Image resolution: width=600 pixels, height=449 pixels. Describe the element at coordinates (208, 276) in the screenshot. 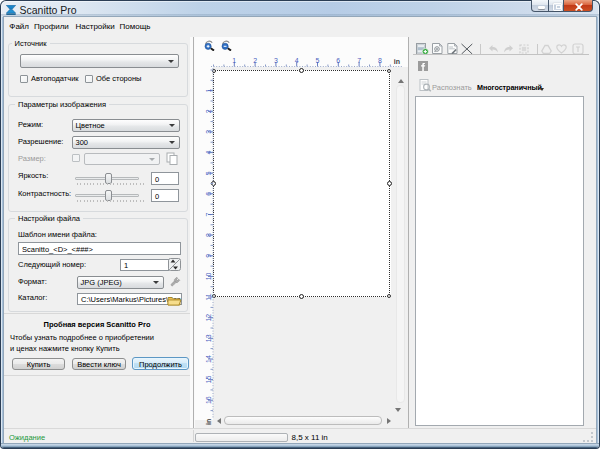

I see `svg-text: 10` at that location.